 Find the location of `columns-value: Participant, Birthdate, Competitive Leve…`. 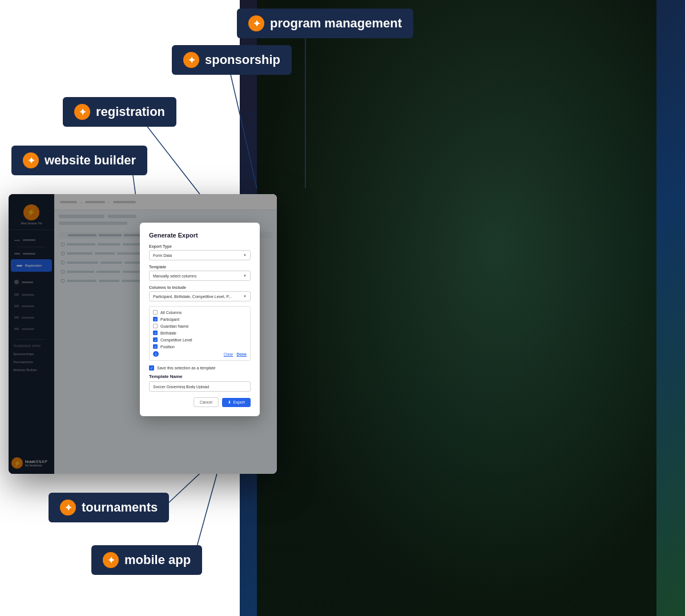

columns-value: Participant, Birthdate, Competitive Leve… is located at coordinates (192, 297).